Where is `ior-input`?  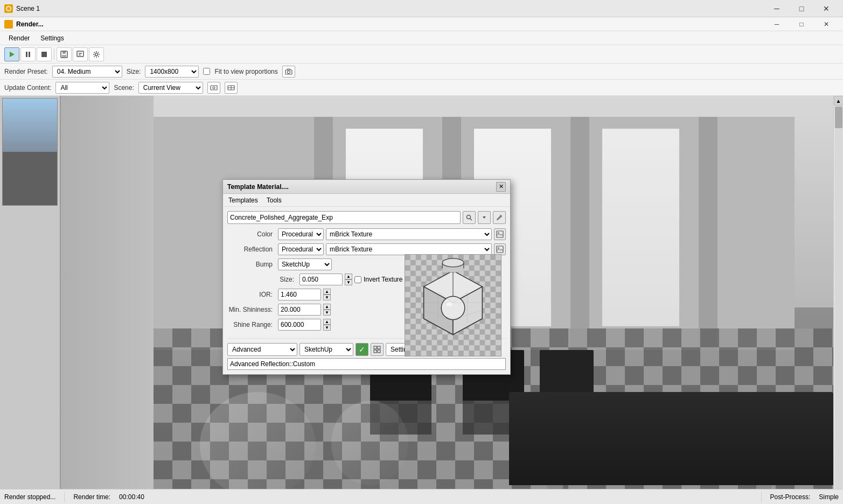 ior-input is located at coordinates (299, 295).